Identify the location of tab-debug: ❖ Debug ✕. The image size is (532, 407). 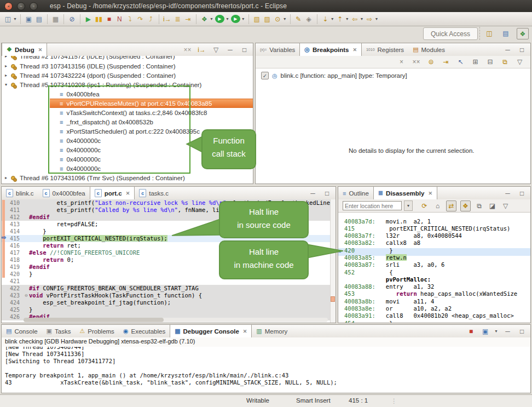
(24, 49).